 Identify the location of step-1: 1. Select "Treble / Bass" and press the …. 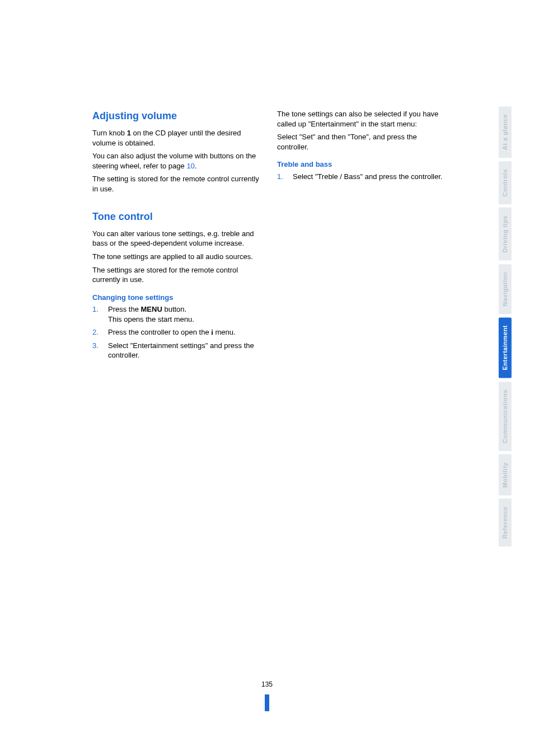
(361, 177).